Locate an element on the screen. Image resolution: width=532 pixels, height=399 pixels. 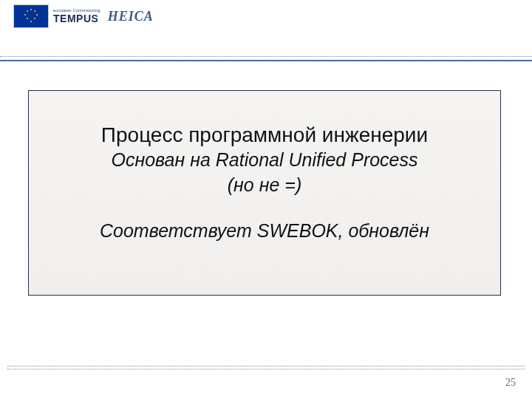
page-number: 25 is located at coordinates (511, 383).